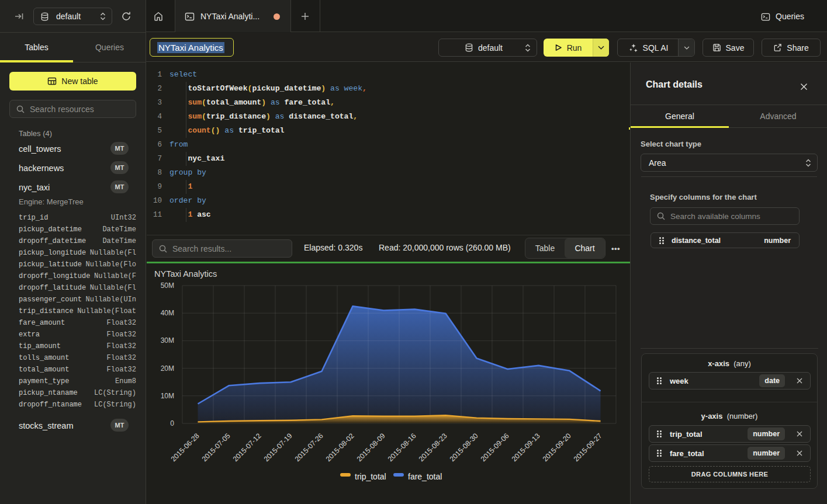  I want to click on svg-text: 50M, so click(167, 286).